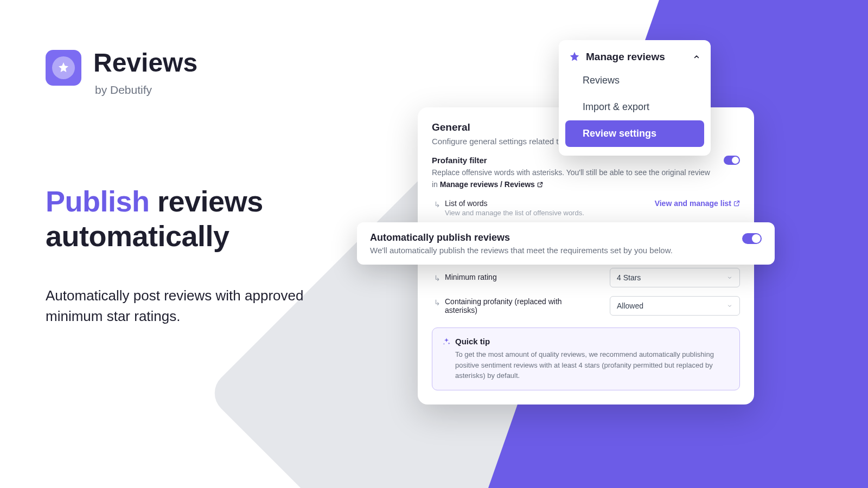  What do you see at coordinates (586, 278) in the screenshot?
I see `min-rating-row: ↳ Minimum rating 4 Stars` at bounding box center [586, 278].